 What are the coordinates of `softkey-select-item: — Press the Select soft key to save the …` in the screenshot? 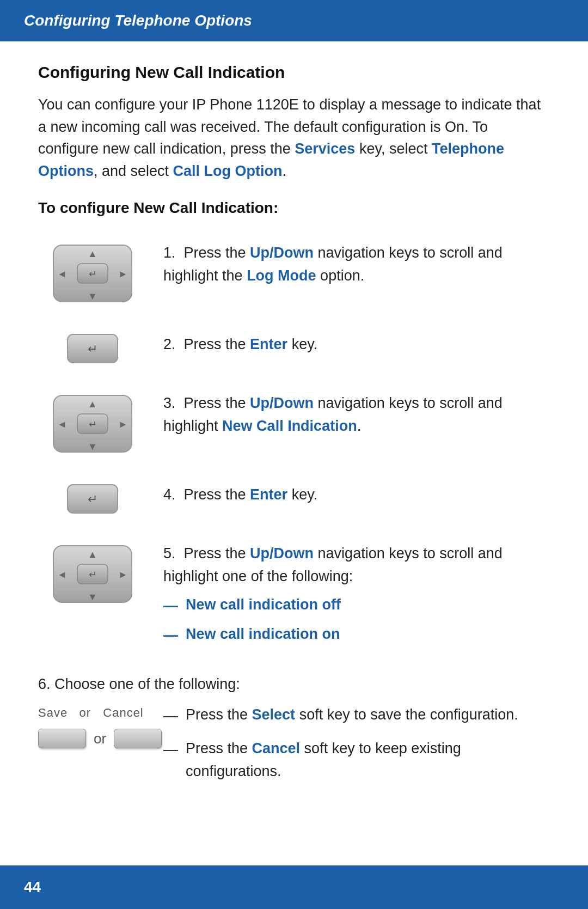 It's located at (357, 716).